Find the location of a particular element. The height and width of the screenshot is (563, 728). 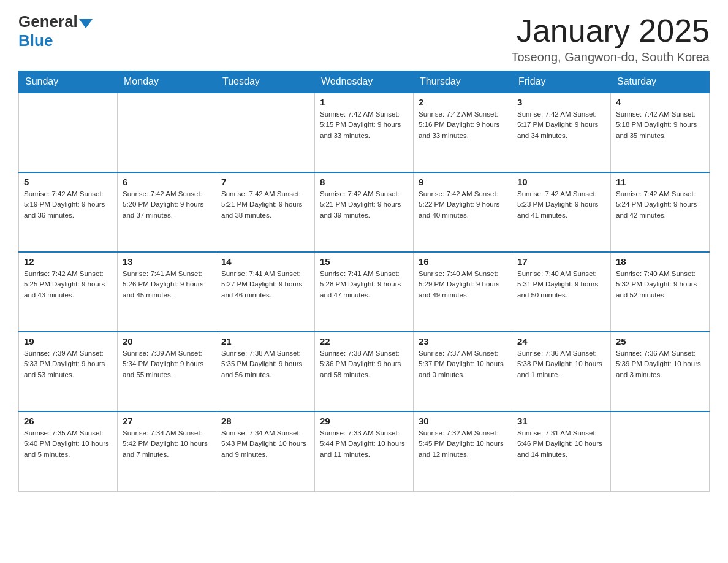

calendar-day-cell: 8Sunrise: 7:42 AM Sunset: 5:21 PM Daylig… is located at coordinates (364, 212).